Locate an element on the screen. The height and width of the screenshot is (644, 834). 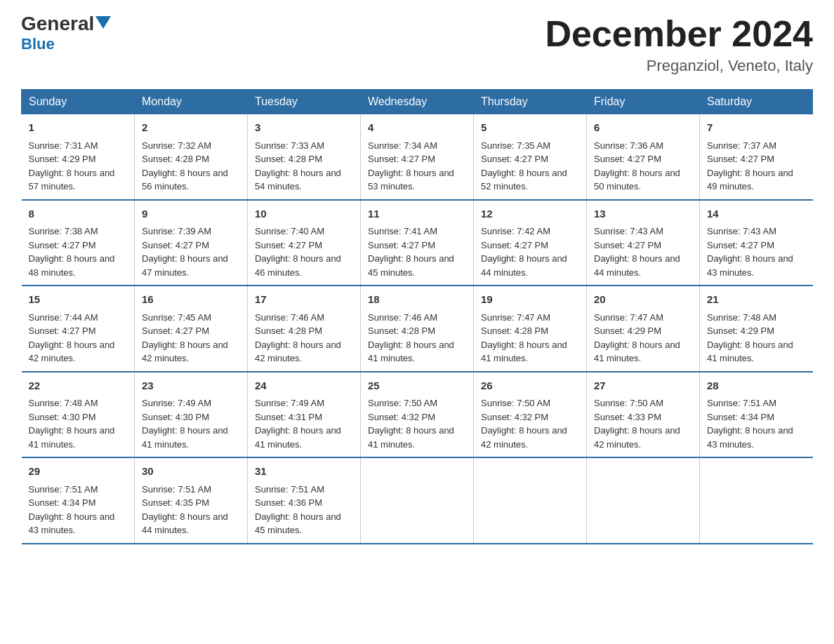
sunrise-text: Sunrise: 7:43 AMSunset: 4:27 PMDaylight:… is located at coordinates (637, 252).